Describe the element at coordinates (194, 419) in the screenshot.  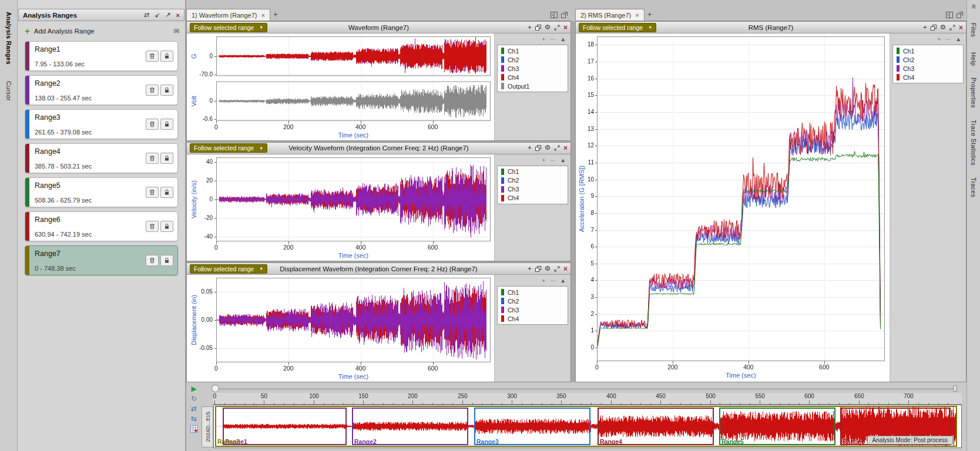
I see `shuffle-icon: ⇆` at that location.